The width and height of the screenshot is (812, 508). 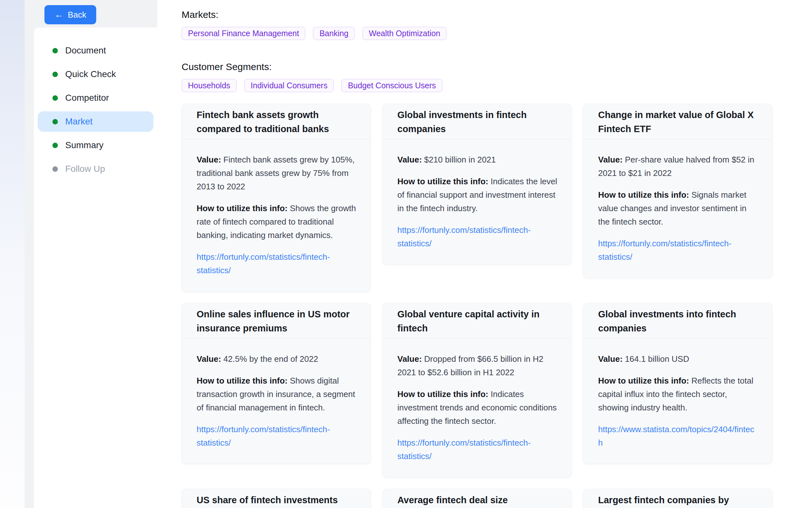 I want to click on card-body: Value: Dropped from $66.5 billion in H2 …, so click(x=477, y=408).